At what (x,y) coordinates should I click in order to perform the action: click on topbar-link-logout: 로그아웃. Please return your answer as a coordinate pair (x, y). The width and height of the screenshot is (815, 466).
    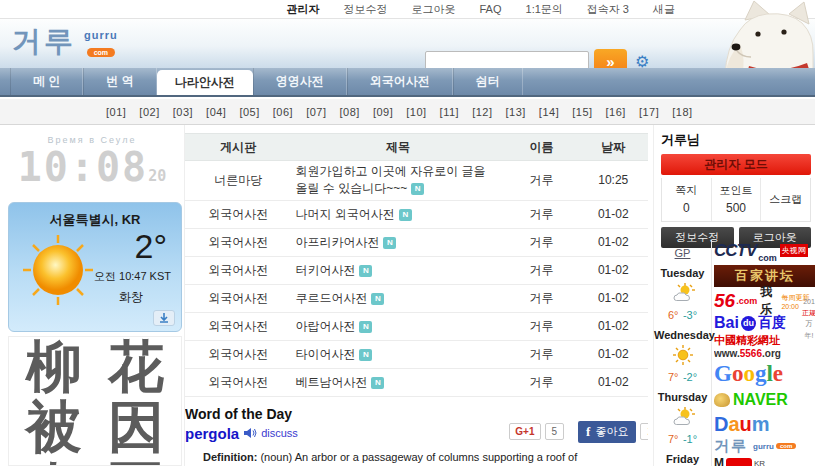
    Looking at the image, I should click on (434, 10).